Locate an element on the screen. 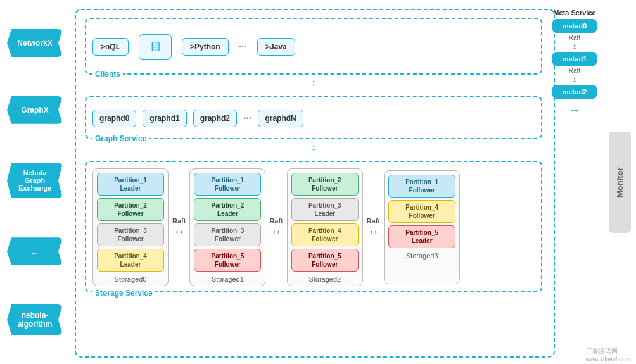  metad1: metad1 is located at coordinates (575, 59).